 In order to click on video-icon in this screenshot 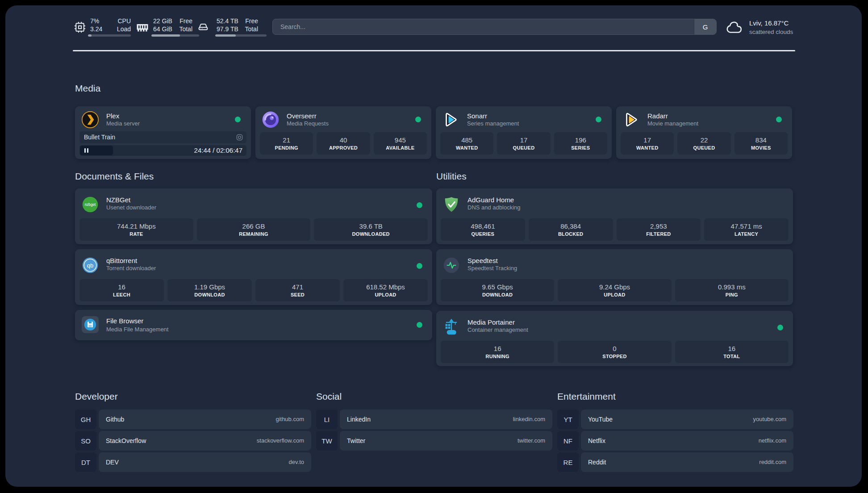, I will do `click(239, 138)`.